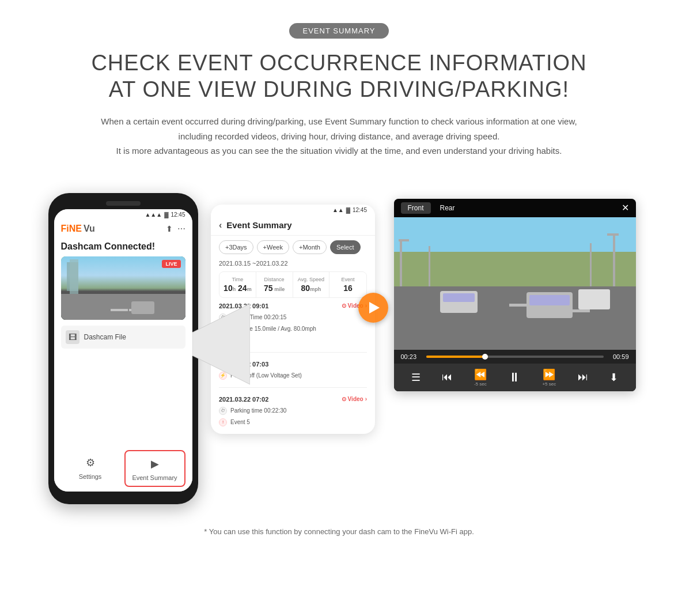  Describe the element at coordinates (123, 469) in the screenshot. I see `phone-bottom-row: ⚙ Settings ▶ Event Summary` at that location.